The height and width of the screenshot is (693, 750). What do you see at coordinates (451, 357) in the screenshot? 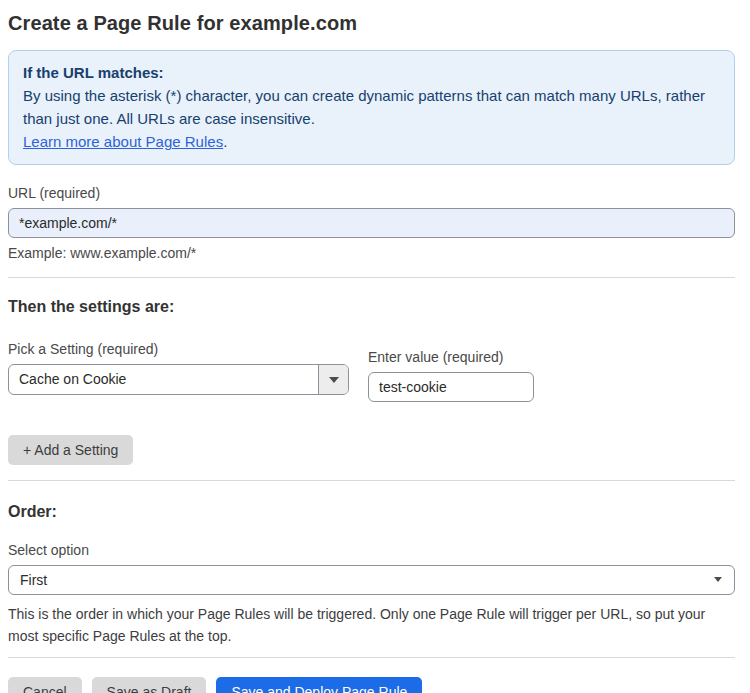
I see `setting-value-label: Enter value (required)` at bounding box center [451, 357].